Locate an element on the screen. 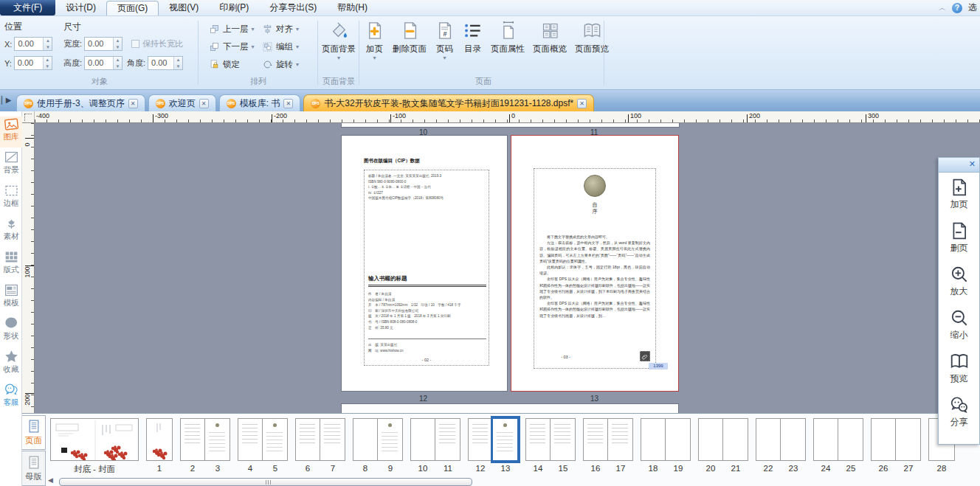 The image size is (980, 486). menu-item-设计(D): 设计(D) is located at coordinates (81, 7).